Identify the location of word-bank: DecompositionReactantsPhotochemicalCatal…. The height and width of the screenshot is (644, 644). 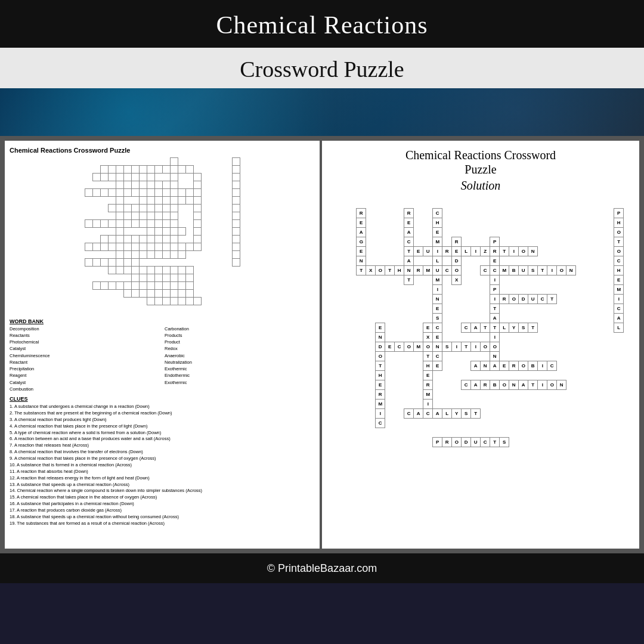
(162, 359).